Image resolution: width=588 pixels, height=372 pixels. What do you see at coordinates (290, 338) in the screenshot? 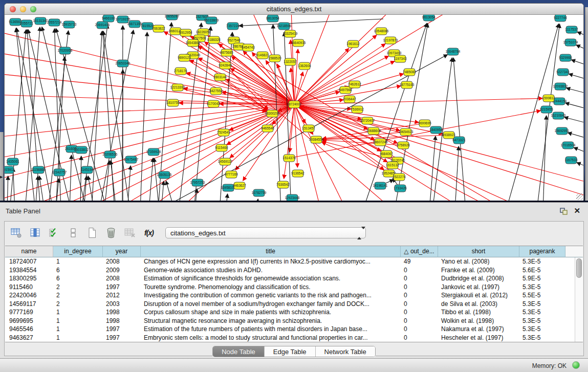
I see `table-row: 946362711997Embryonic stem cells: a mode…` at bounding box center [290, 338].